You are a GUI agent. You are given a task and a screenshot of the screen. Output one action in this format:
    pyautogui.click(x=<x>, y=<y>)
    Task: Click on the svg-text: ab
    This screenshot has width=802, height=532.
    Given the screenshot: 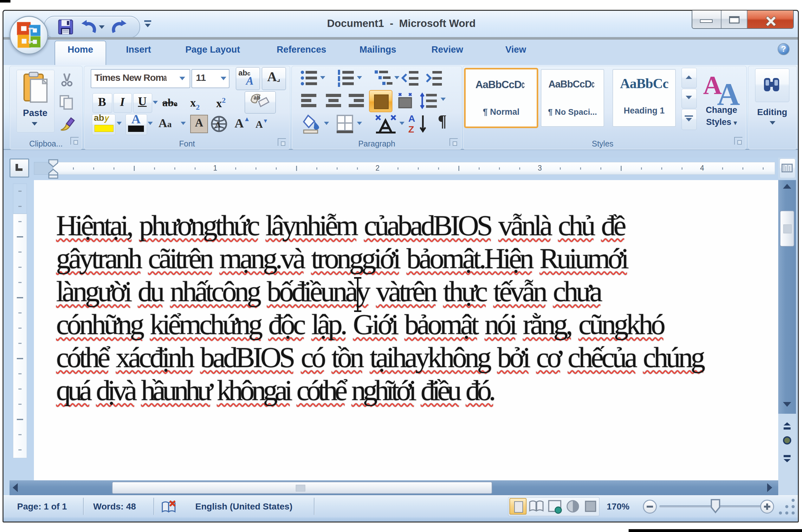 What is the action you would take?
    pyautogui.click(x=257, y=98)
    